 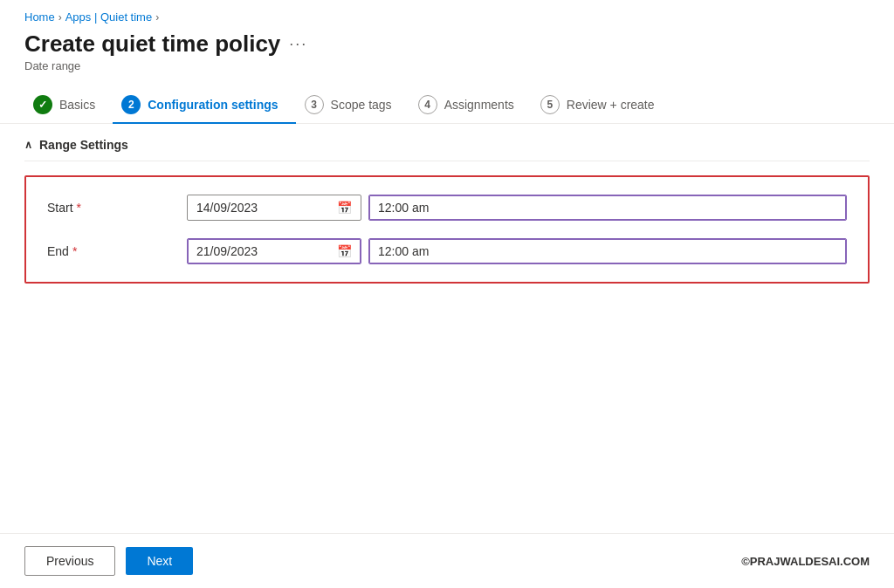 I want to click on start-label: Start *, so click(x=117, y=208).